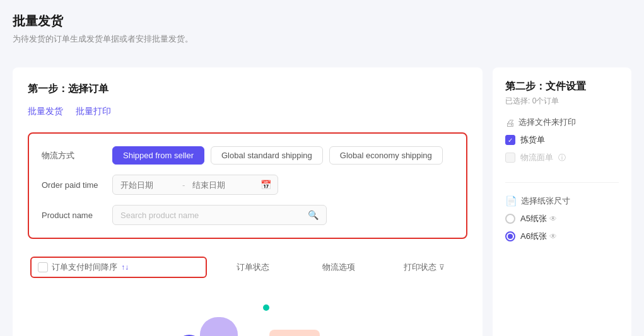 The width and height of the screenshot is (644, 336). Describe the element at coordinates (266, 185) in the screenshot. I see `calendar-icon: 📅` at that location.